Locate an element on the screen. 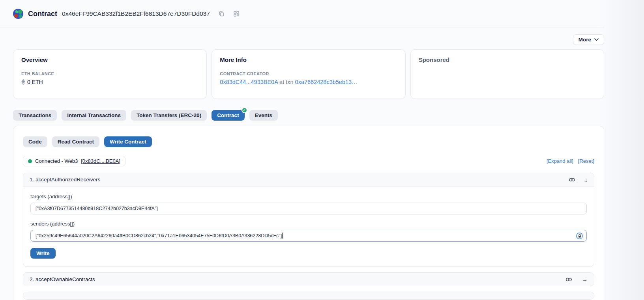 The height and width of the screenshot is (300, 644). more-button-label: More is located at coordinates (585, 39).